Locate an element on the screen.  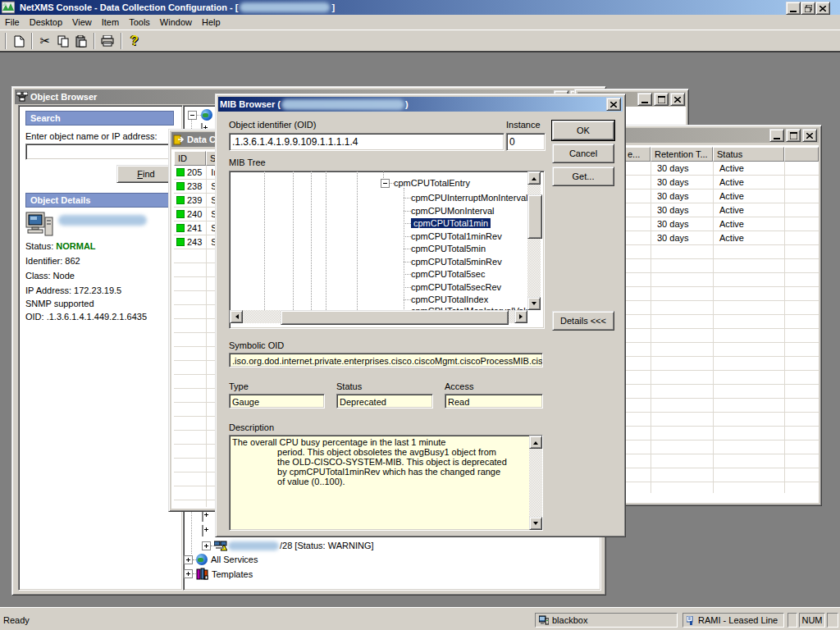
table-cell: Active is located at coordinates (732, 168).